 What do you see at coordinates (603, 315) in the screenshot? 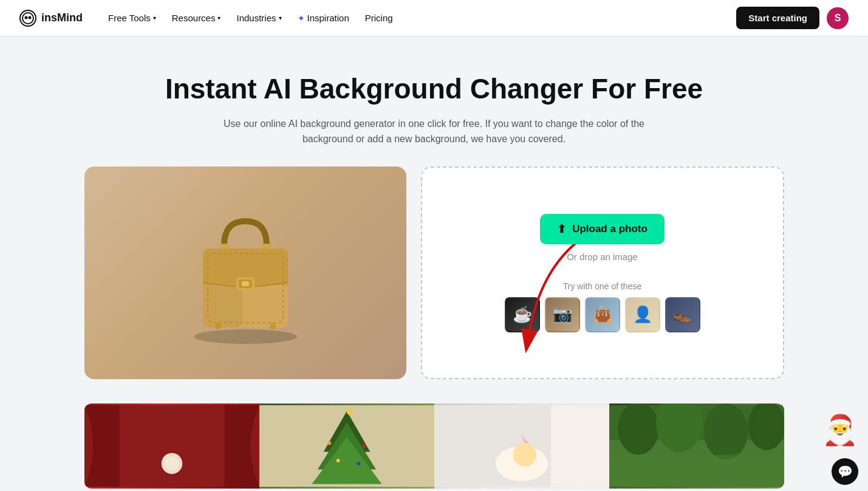
I see `bag-icon: 👜` at bounding box center [603, 315].